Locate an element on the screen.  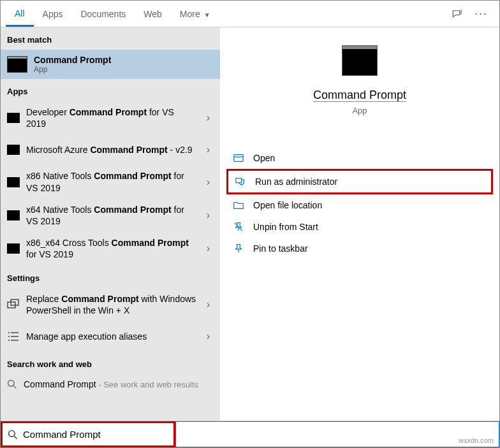
folder-icon is located at coordinates (239, 205).